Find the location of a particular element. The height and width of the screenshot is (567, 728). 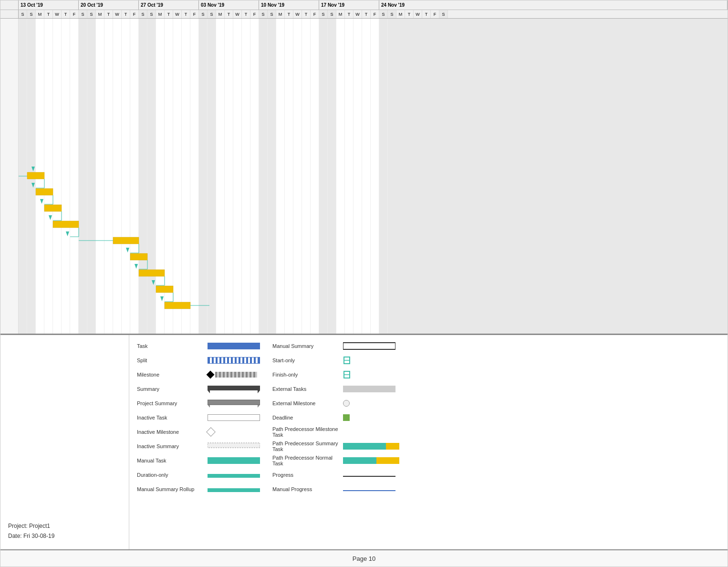

legend-sym-duration-only is located at coordinates (236, 475).